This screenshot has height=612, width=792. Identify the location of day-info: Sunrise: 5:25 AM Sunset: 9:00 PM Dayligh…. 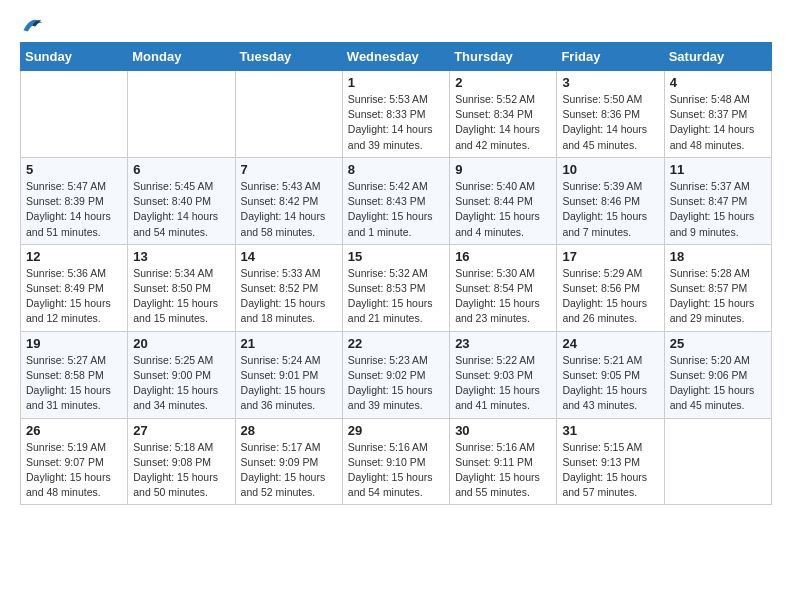
(181, 384).